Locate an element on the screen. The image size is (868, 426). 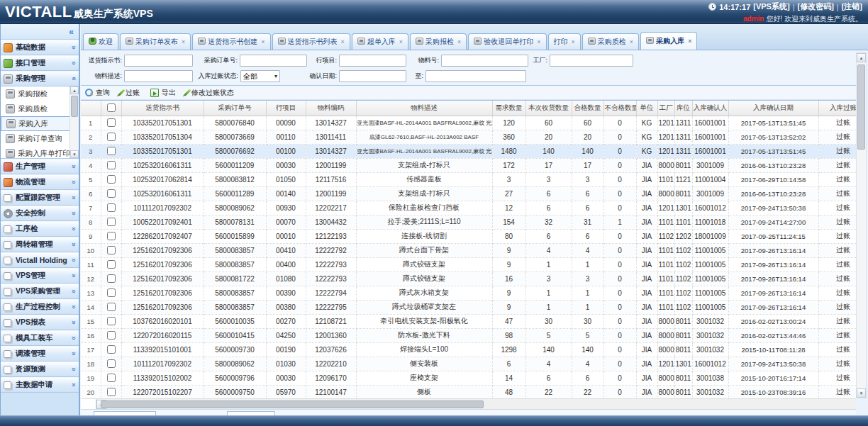
horizontal-scroll-thumb is located at coordinates (292, 404).